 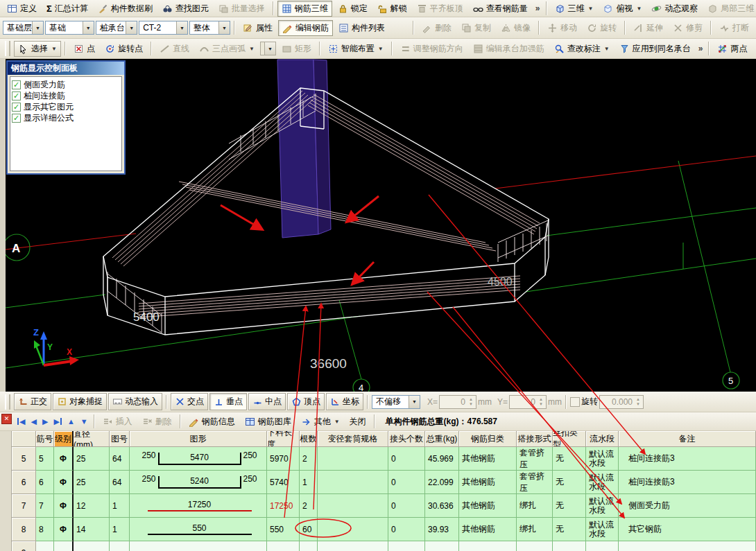 I want to click on grid-tool-button, so click(x=755, y=49).